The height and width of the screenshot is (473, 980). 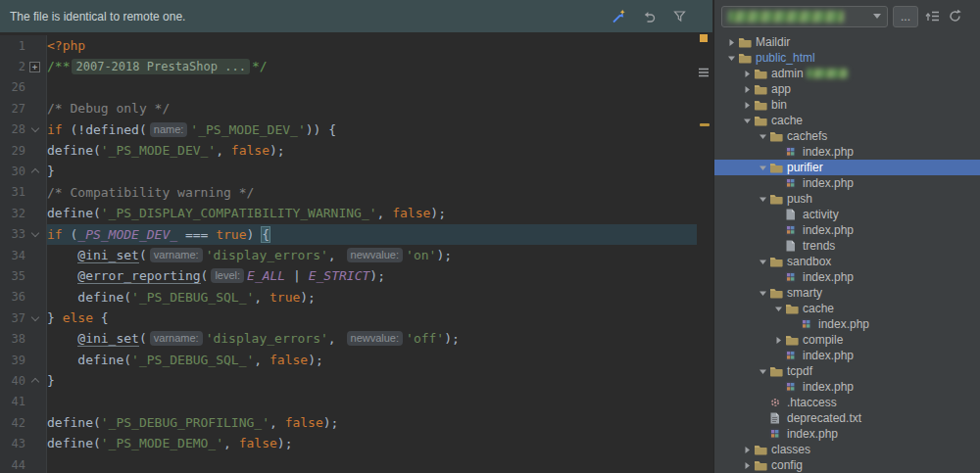 I want to click on code-line-38: @ini_set(varname:'display_errors', newva…, so click(x=372, y=339).